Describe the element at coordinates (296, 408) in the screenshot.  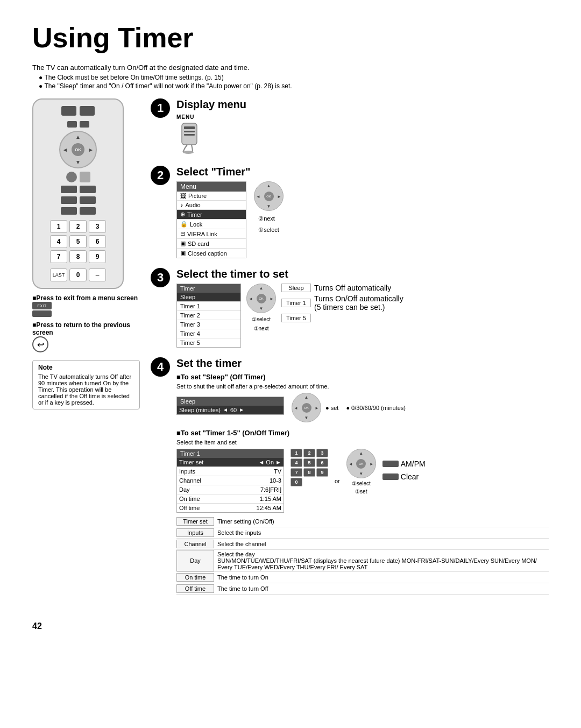
I see `sleep-dpad-left: ◄` at that location.